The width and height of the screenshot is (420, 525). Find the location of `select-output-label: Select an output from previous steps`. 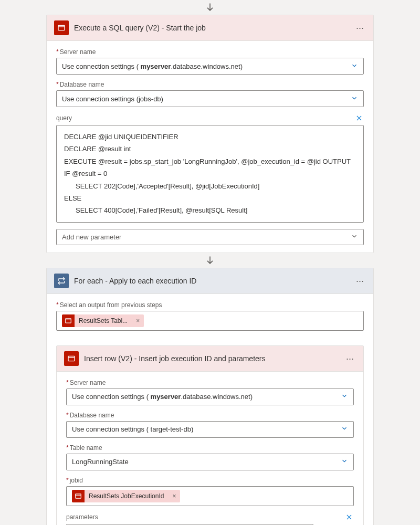

select-output-label: Select an output from previous steps is located at coordinates (210, 305).